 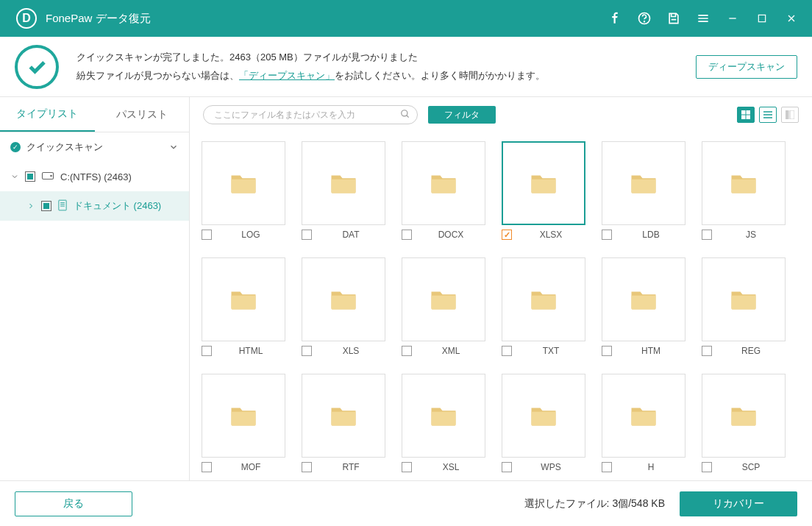 What do you see at coordinates (644, 307) in the screenshot?
I see `folder-item: HTM` at bounding box center [644, 307].